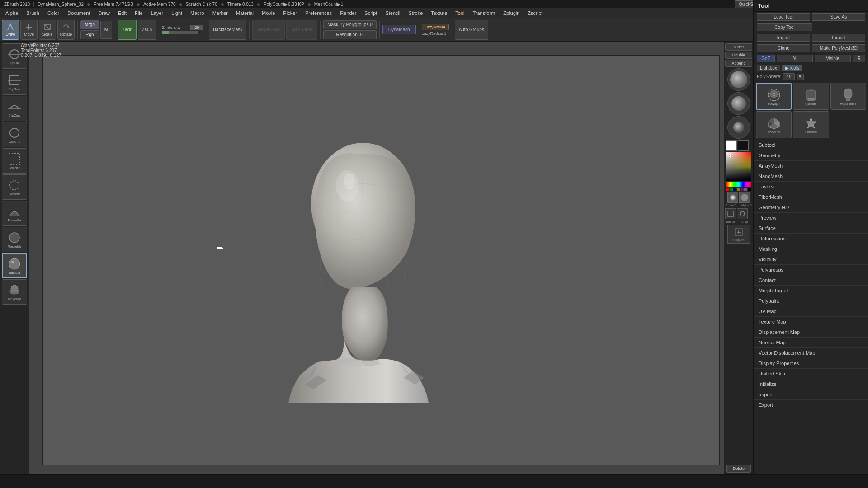 This screenshot has width=868, height=488. I want to click on mask-polygroups-button: Mask By Polygroups 0, so click(350, 25).